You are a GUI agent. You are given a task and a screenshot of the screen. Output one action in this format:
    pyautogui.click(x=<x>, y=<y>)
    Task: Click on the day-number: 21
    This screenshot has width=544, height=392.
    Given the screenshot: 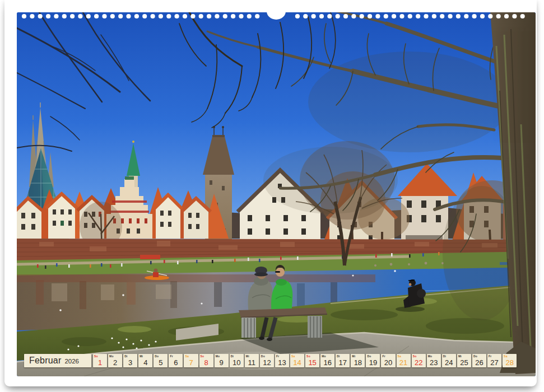 What is the action you would take?
    pyautogui.click(x=403, y=363)
    